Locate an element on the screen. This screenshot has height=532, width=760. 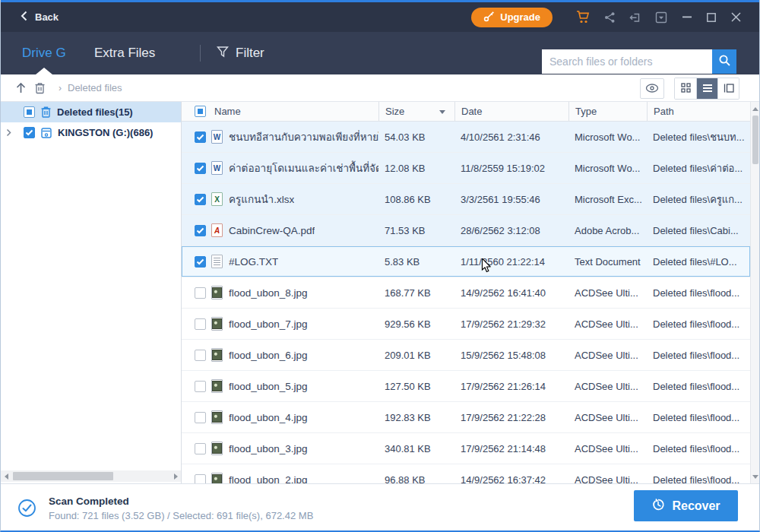
table-row: #LOG.TXT 5.83 KB 1/11/2560 21:22:14 Text… is located at coordinates (466, 261).